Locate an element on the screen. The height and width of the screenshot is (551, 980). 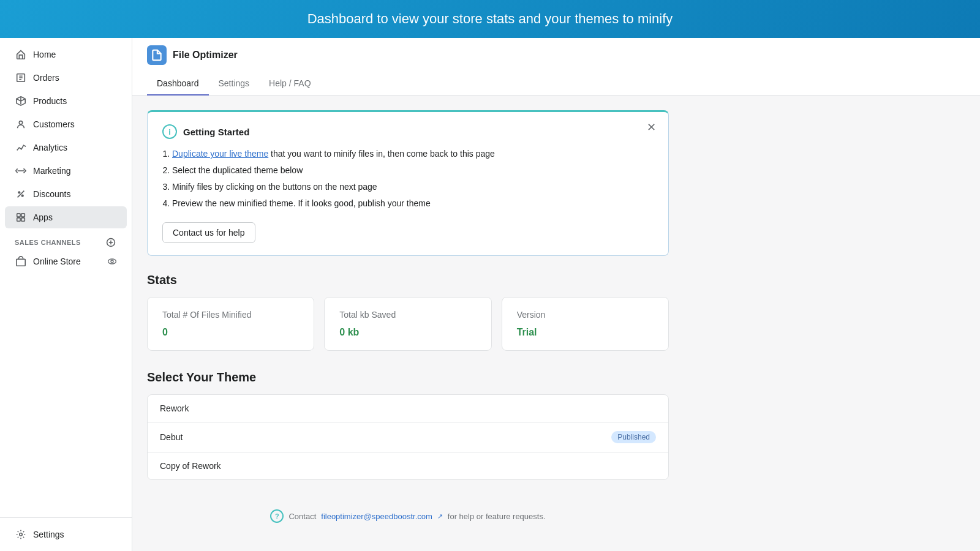
app-title-row: File Optimizer is located at coordinates (556, 55).